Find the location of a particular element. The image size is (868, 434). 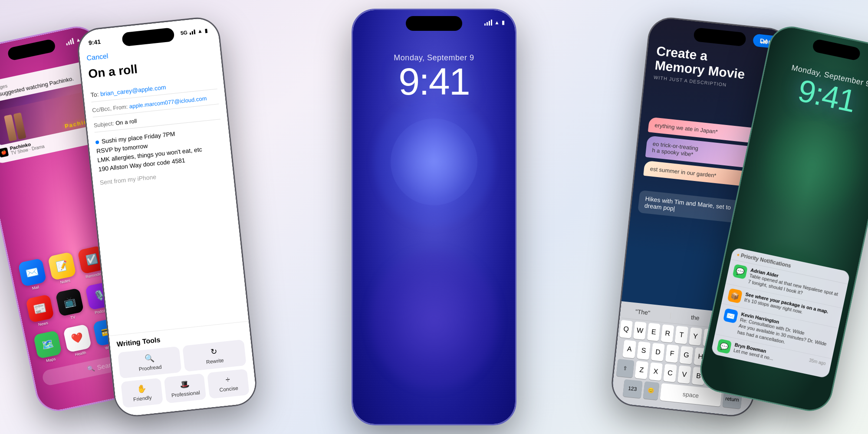

key-y: Y is located at coordinates (695, 337).